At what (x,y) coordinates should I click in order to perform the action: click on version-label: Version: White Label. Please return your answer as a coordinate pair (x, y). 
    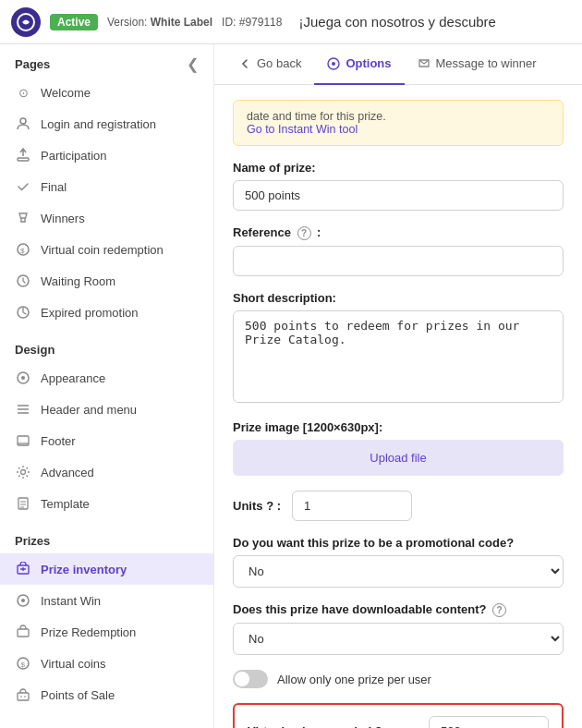
    Looking at the image, I should click on (160, 22).